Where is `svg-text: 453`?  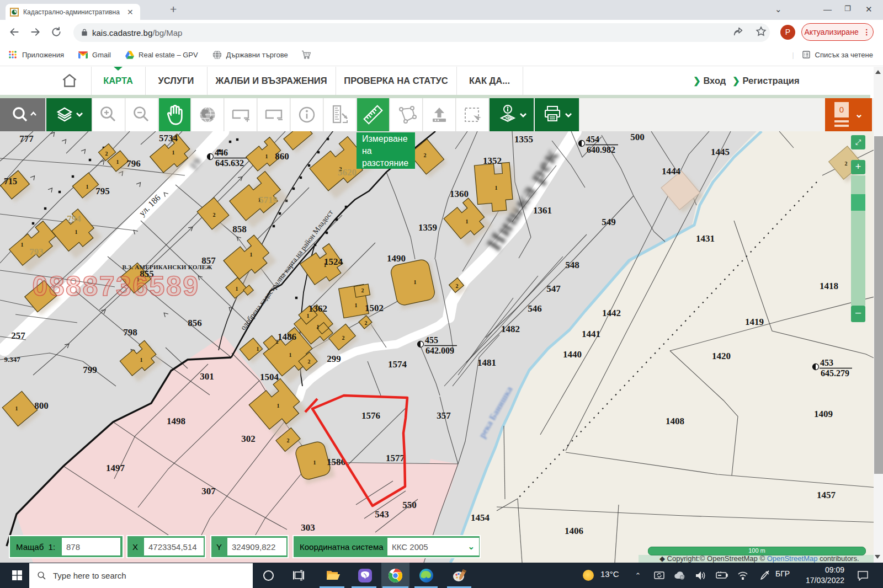 svg-text: 453 is located at coordinates (827, 363).